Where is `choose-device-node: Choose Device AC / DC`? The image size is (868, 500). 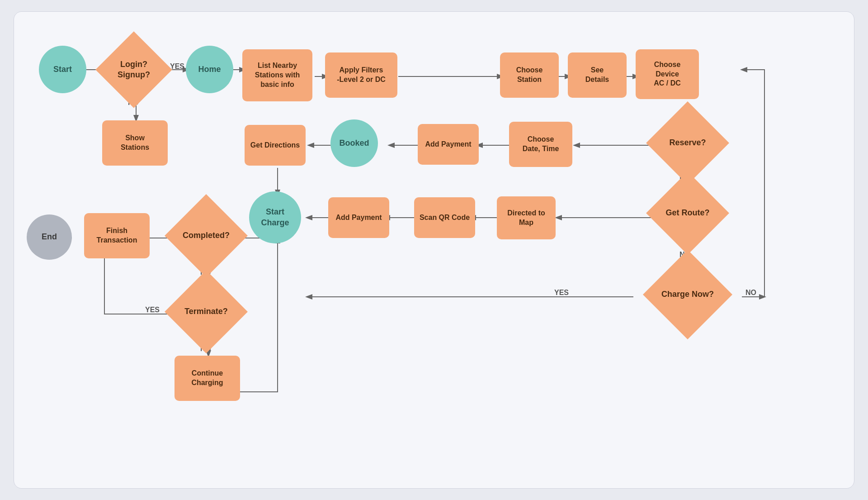
choose-device-node: Choose Device AC / DC is located at coordinates (667, 74).